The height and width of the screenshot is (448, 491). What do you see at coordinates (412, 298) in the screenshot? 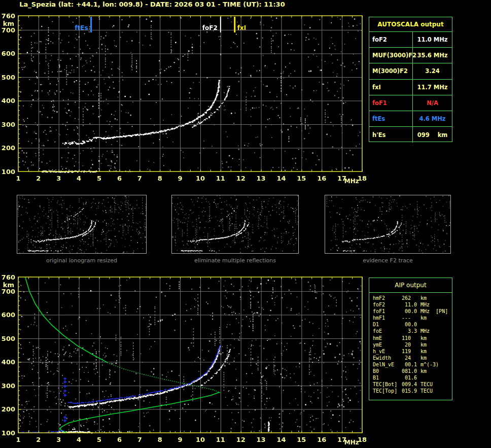
I see `table-row: hmF2262km` at bounding box center [412, 298].